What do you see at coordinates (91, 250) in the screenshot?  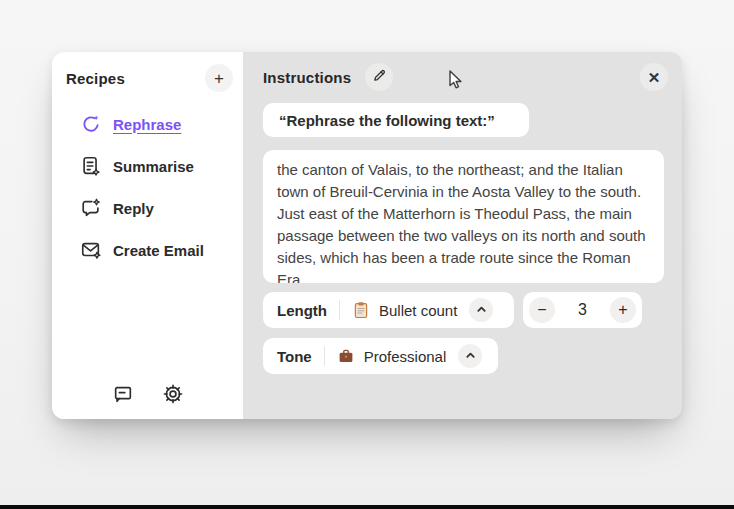 I see `create-email-icon` at bounding box center [91, 250].